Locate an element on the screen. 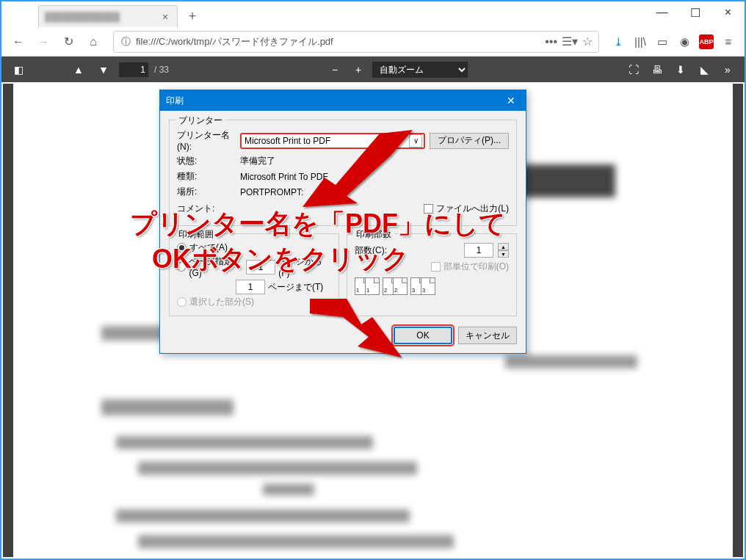 The image size is (746, 560). tab-close-icon: × is located at coordinates (165, 17).